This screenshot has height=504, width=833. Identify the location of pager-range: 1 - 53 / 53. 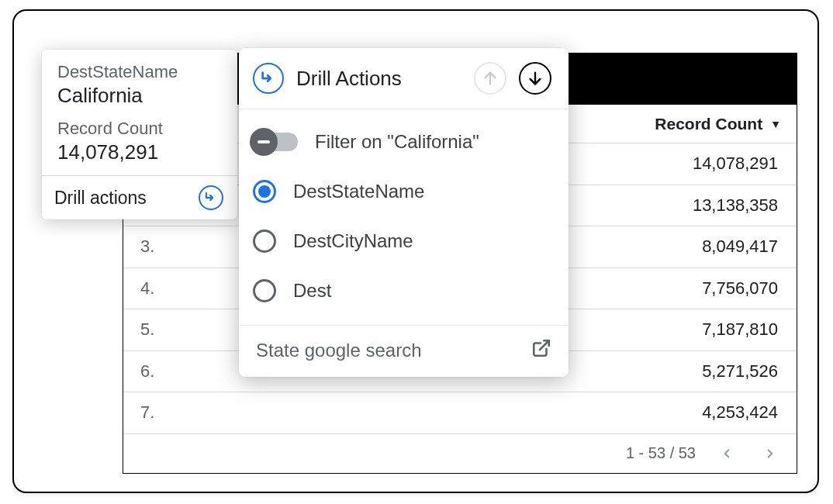
(661, 453).